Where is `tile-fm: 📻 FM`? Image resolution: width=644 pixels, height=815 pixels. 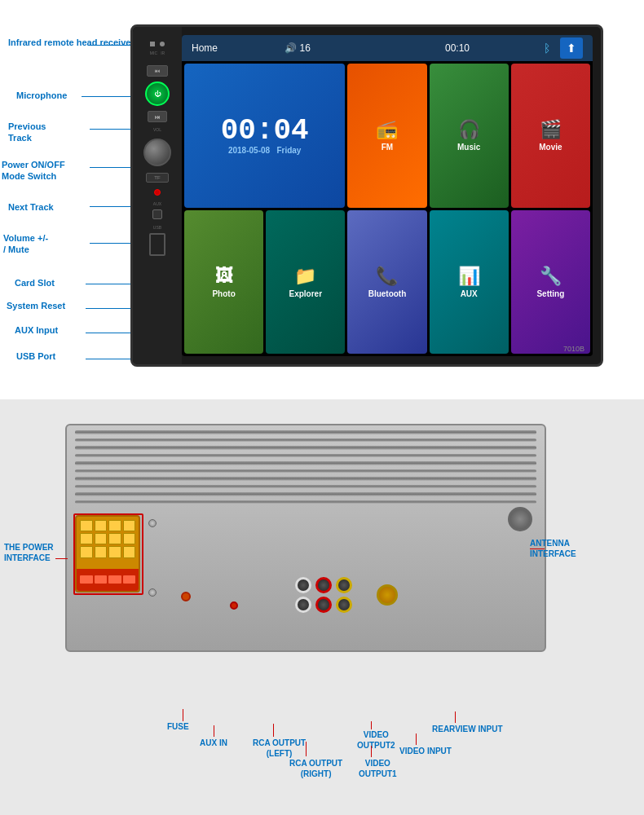
tile-fm: 📻 FM is located at coordinates (386, 135).